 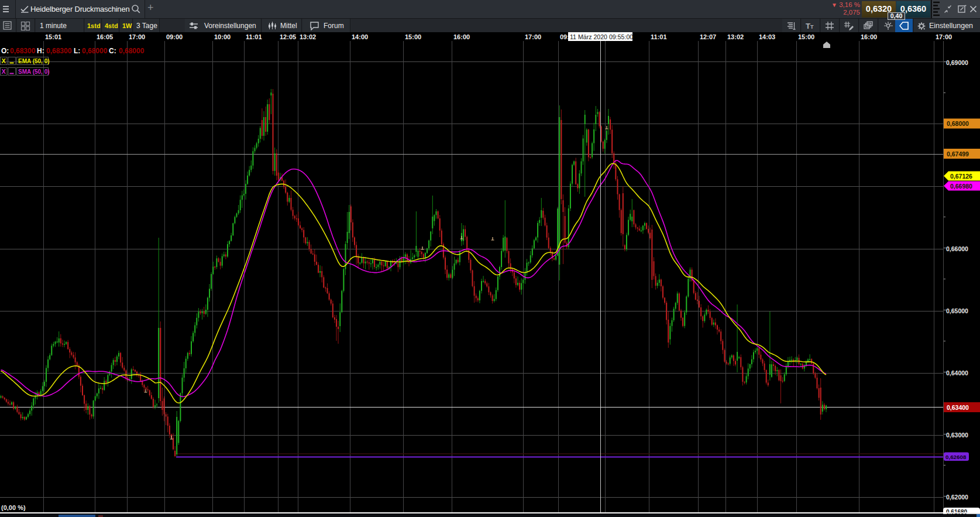 What do you see at coordinates (767, 37) in the screenshot?
I see `svg-text: 14:03` at bounding box center [767, 37].